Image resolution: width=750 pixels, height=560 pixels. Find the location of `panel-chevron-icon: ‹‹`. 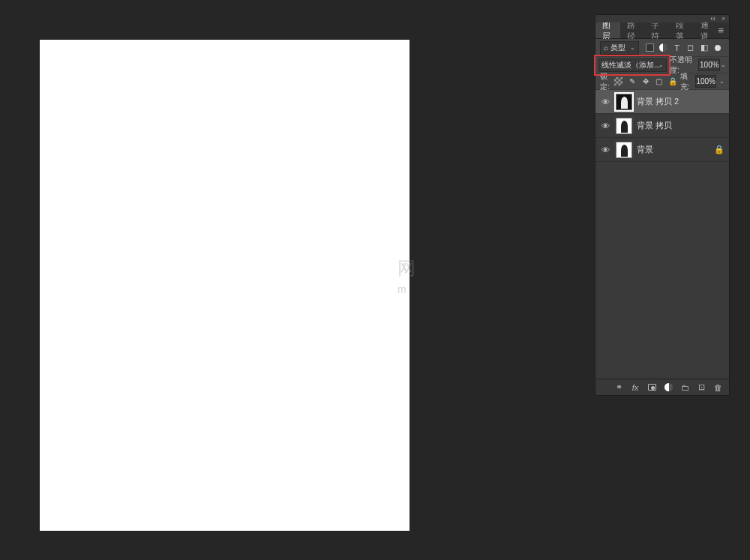

panel-chevron-icon: ‹‹ is located at coordinates (712, 18).